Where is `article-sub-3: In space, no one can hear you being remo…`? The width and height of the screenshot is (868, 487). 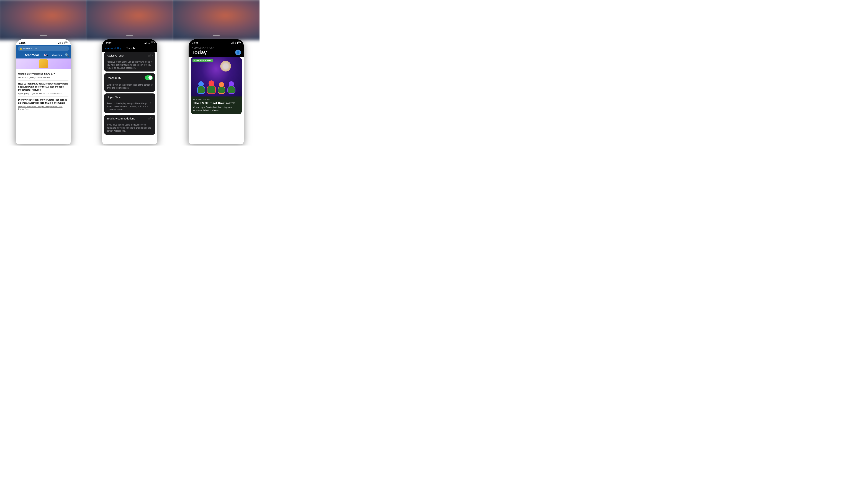
article-sub-3: In space, no one can hear you being remo… is located at coordinates (43, 108).